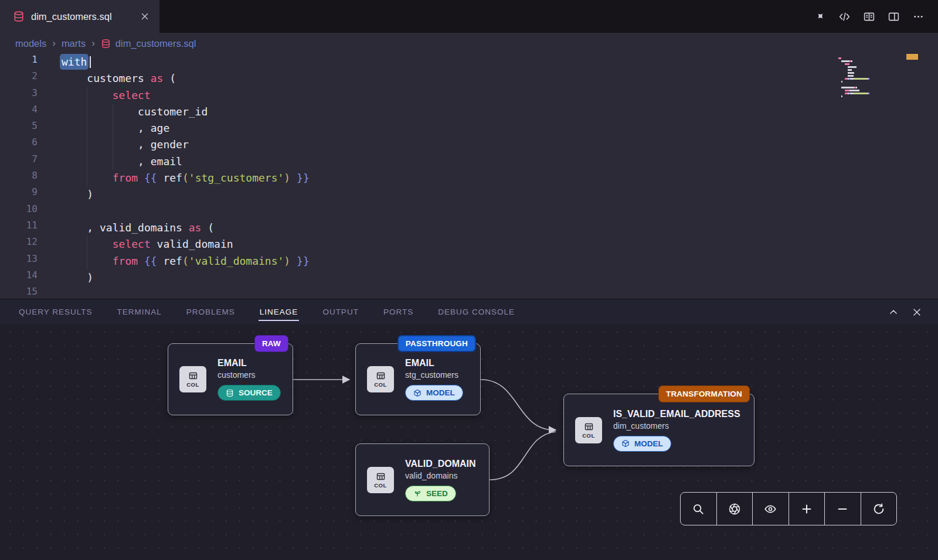 The image size is (938, 560). What do you see at coordinates (145, 16) in the screenshot?
I see `tab-close-icon` at bounding box center [145, 16].